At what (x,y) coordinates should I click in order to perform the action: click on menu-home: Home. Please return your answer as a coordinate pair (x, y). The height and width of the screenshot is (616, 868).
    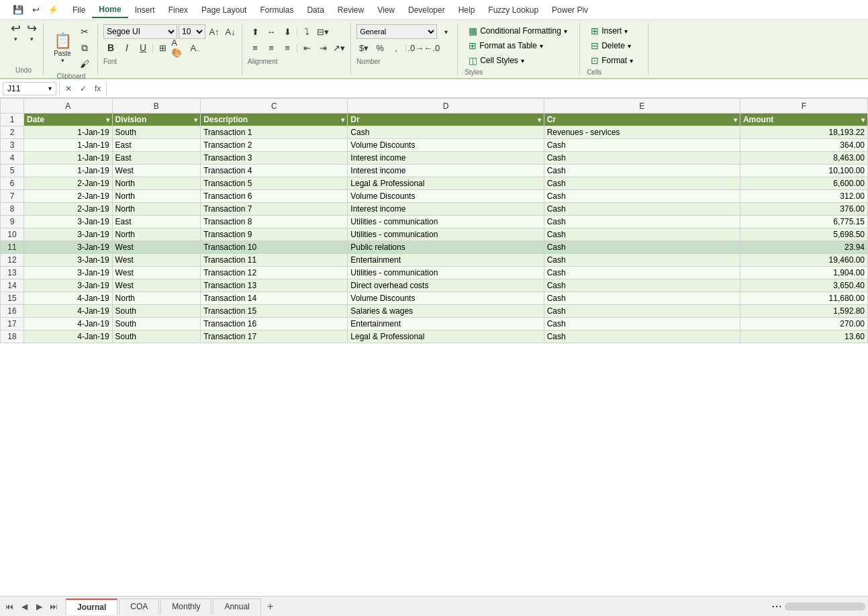
    Looking at the image, I should click on (110, 10).